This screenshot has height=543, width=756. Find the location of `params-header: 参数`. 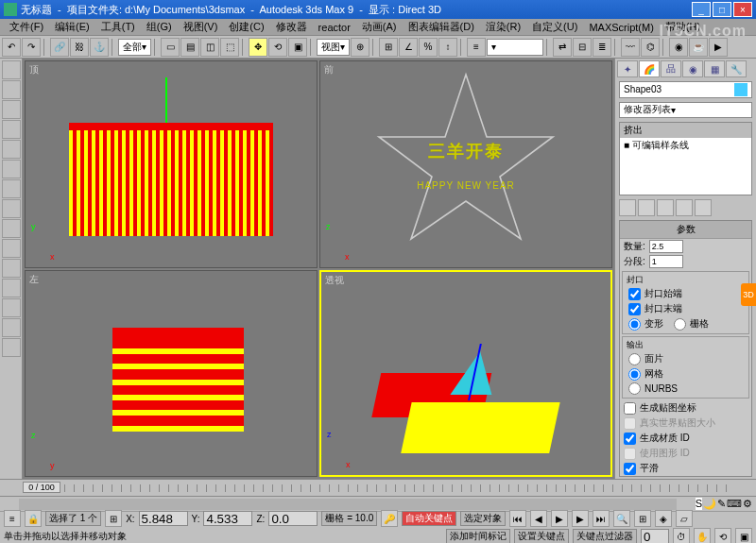

params-header: 参数 is located at coordinates (686, 230).